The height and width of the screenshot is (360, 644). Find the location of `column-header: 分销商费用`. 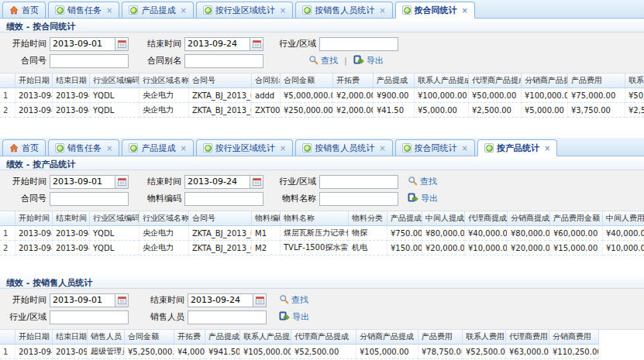

column-header: 分销商费用 is located at coordinates (574, 338).